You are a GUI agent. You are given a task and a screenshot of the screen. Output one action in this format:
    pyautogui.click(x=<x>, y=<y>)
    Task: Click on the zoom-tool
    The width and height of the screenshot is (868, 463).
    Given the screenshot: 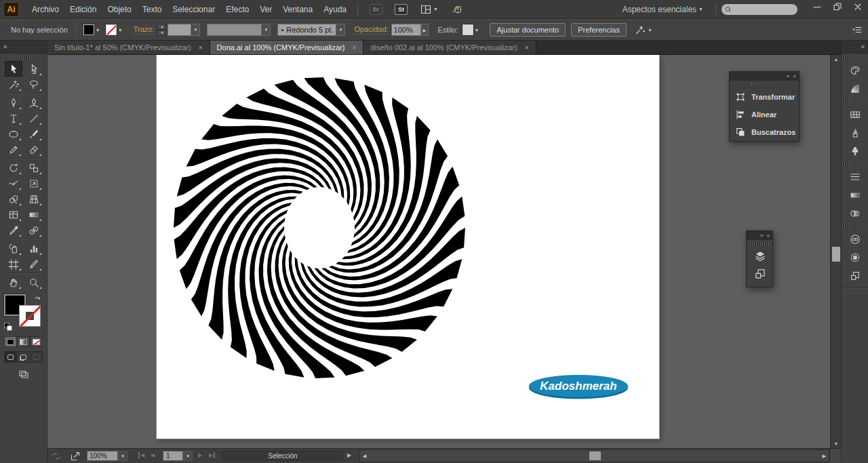 What is the action you would take?
    pyautogui.click(x=34, y=282)
    